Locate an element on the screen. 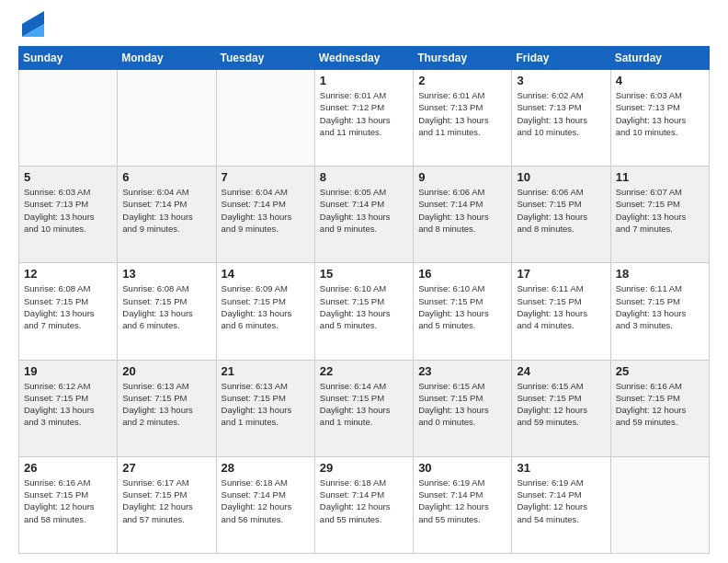 This screenshot has width=728, height=563. day-number: 4 is located at coordinates (660, 81).